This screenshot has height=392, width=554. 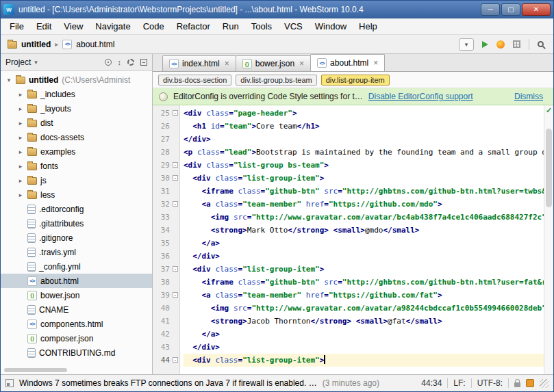 What do you see at coordinates (77, 280) in the screenshot?
I see `tree-item-about.html: about.html` at bounding box center [77, 280].